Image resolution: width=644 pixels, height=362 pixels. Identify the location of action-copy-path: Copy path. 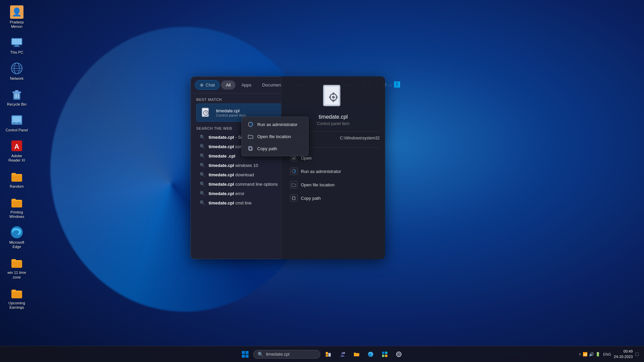
(333, 198).